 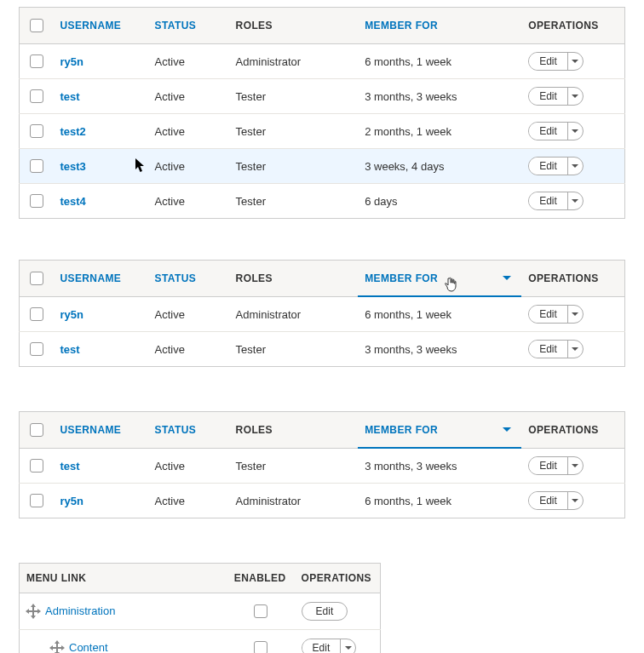 I want to click on table-row: AdministrationEdit, so click(x=200, y=611).